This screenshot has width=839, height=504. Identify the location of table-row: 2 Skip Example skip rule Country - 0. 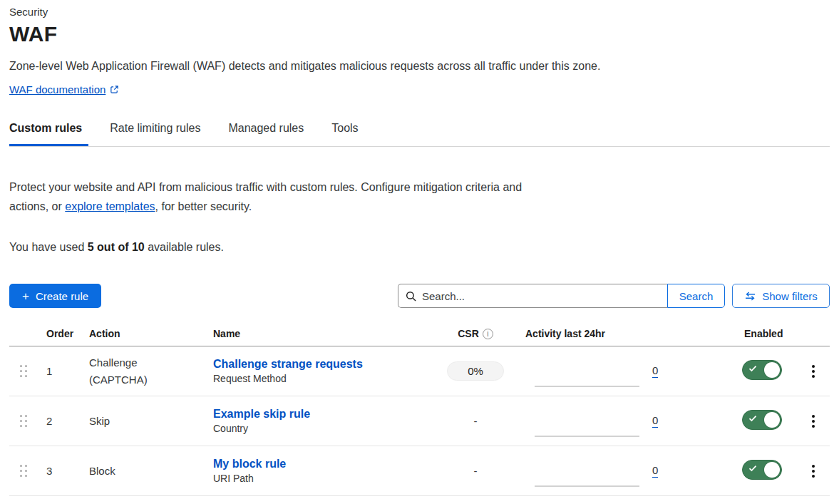
(419, 421).